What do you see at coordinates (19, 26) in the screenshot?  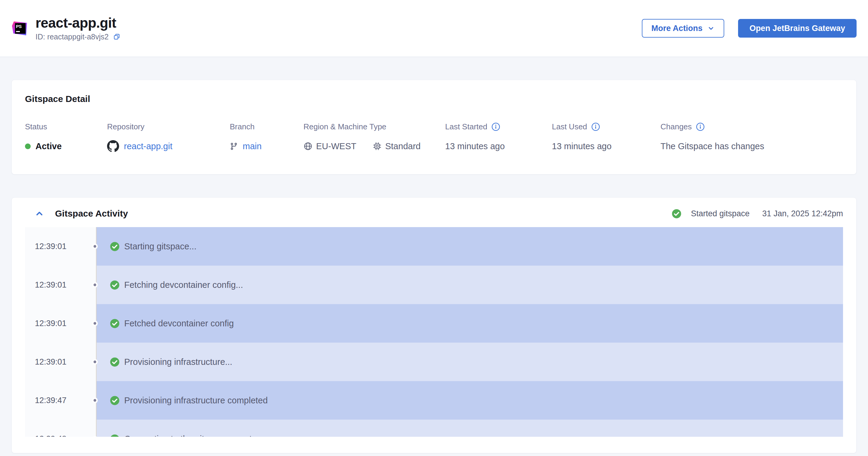 I see `svg-text: PS` at bounding box center [19, 26].